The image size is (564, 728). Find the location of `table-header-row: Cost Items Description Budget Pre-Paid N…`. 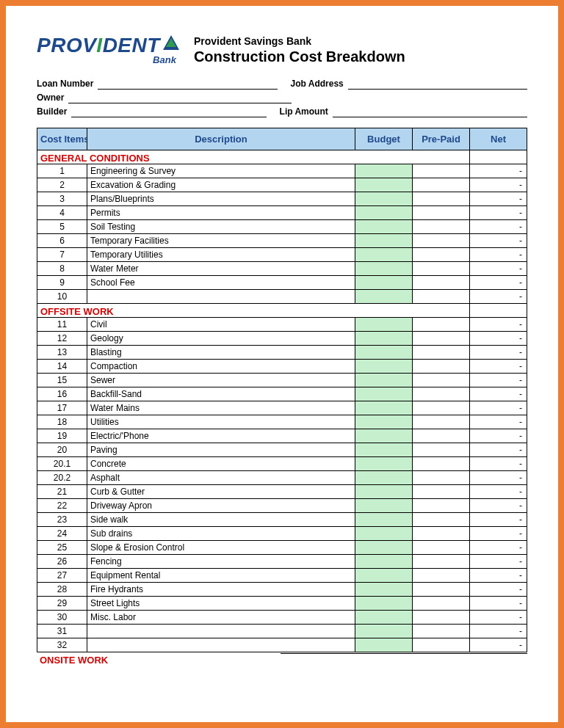

table-header-row: Cost Items Description Budget Pre-Paid N… is located at coordinates (282, 139).